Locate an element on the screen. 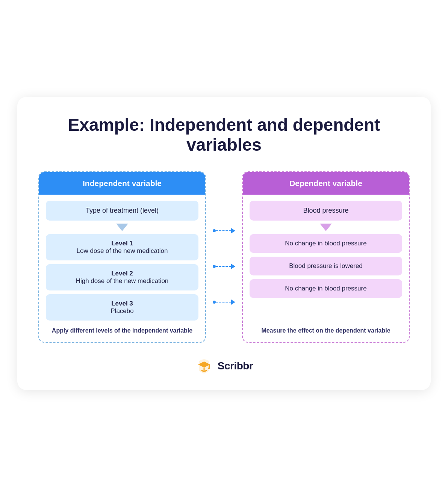 This screenshot has width=448, height=487. result-2-box: Blood pressure is lowered is located at coordinates (326, 266).